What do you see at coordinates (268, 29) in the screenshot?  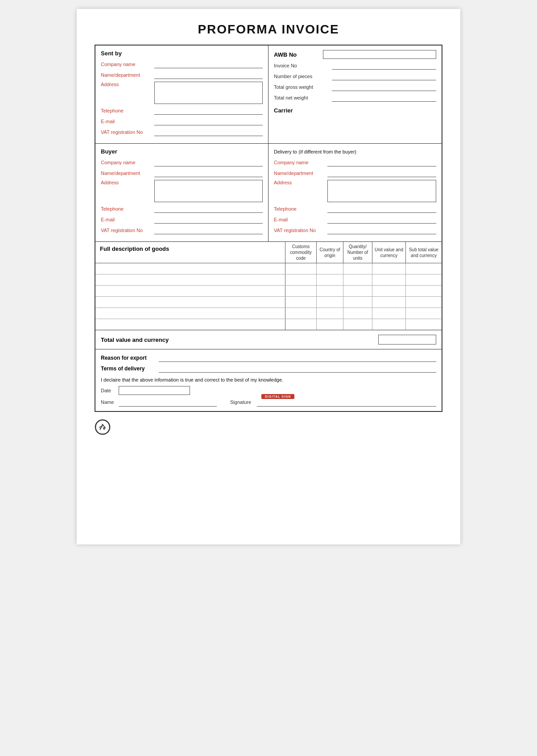 I see `page-title: PROFORMA INVOICE` at bounding box center [268, 29].